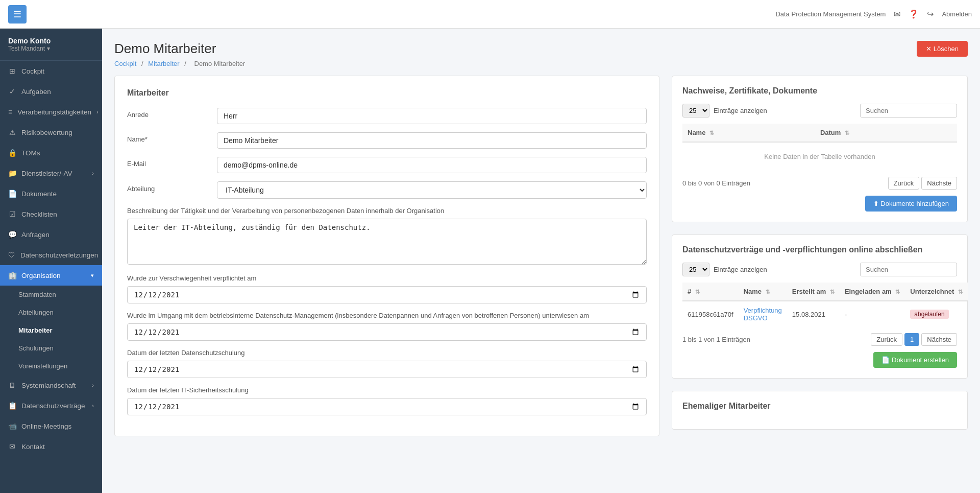  I want to click on email-icon: ✉, so click(897, 14).